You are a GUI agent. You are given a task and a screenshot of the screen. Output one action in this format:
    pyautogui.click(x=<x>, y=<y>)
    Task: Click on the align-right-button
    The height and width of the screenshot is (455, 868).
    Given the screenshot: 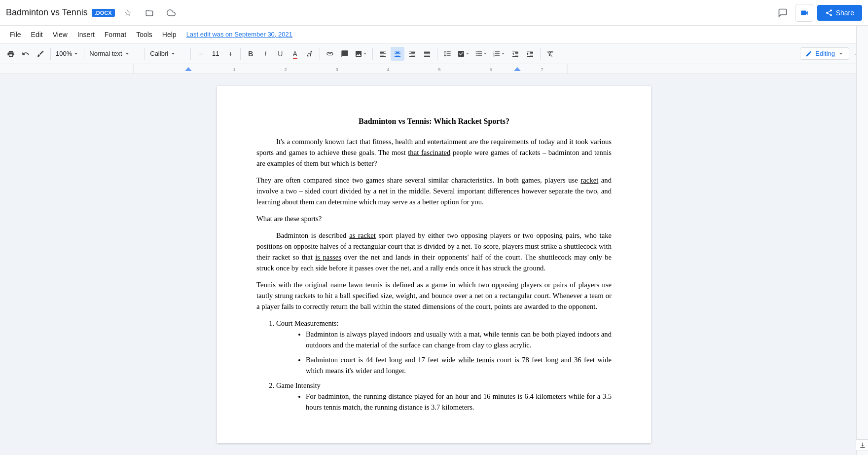 What is the action you would take?
    pyautogui.click(x=412, y=54)
    